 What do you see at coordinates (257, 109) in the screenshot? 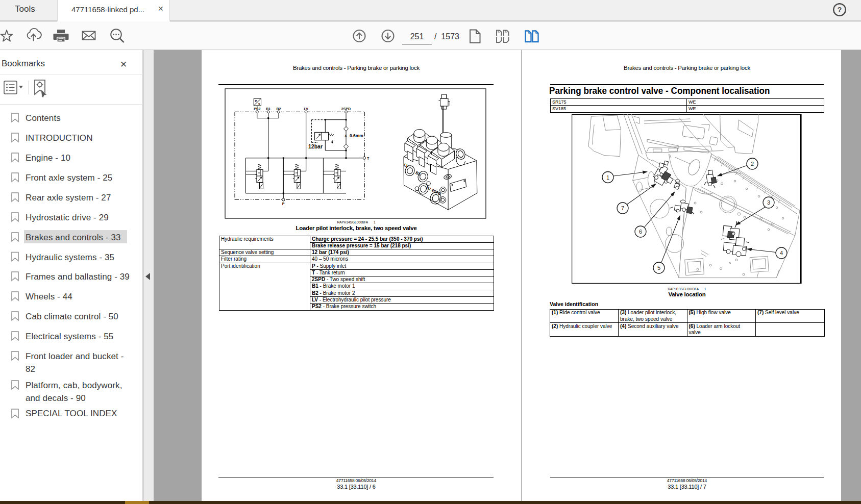
I see `svg-text: PS2` at bounding box center [257, 109].